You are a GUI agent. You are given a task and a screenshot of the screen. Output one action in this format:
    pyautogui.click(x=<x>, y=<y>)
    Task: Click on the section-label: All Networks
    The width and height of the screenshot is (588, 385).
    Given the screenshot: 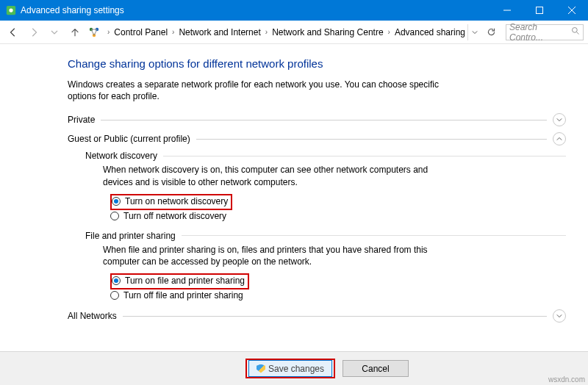 What is the action you would take?
    pyautogui.click(x=93, y=316)
    